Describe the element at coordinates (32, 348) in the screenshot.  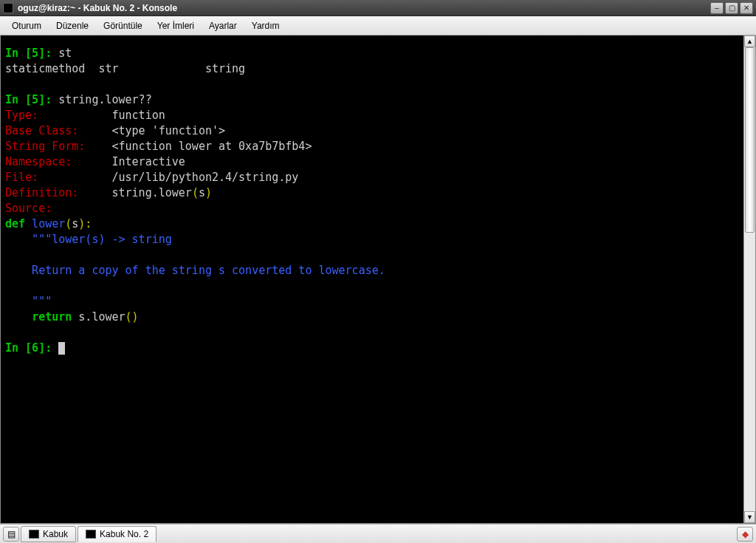
I see `prompt: In [6]:` at that location.